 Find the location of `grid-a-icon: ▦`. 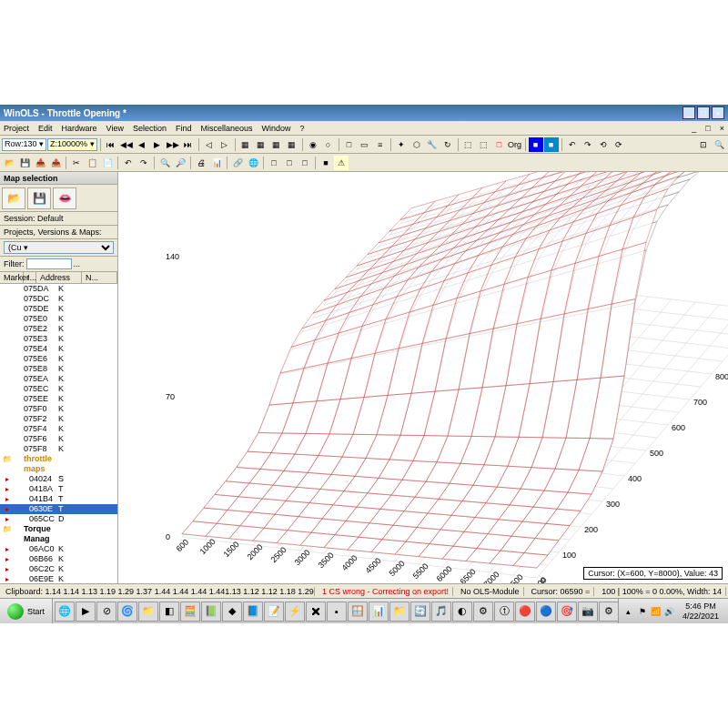

grid-a-icon: ▦ is located at coordinates (246, 145).